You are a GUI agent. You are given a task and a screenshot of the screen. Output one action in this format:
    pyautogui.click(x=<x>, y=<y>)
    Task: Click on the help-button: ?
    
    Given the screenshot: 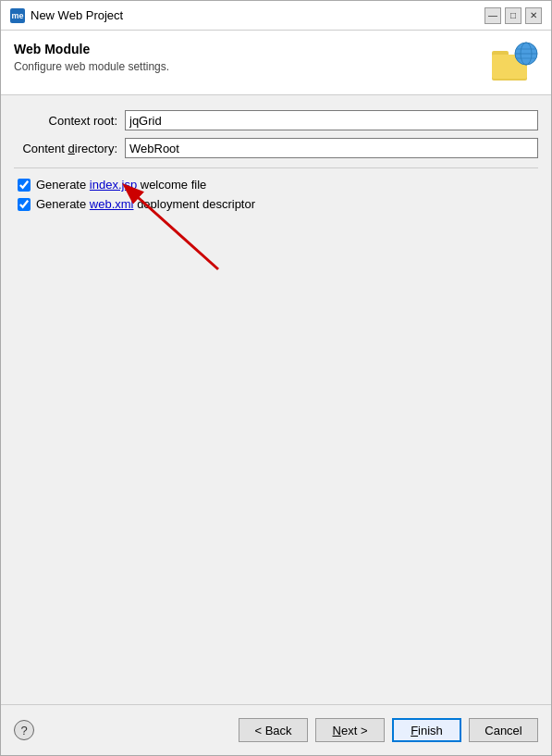 What is the action you would take?
    pyautogui.click(x=24, y=730)
    